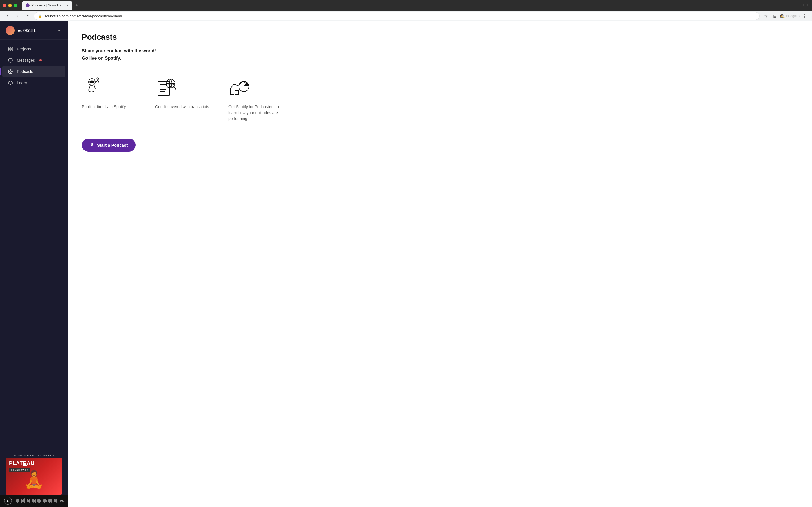 This screenshot has width=812, height=507. What do you see at coordinates (257, 99) in the screenshot?
I see `feature-analytics: Get Spotify for Podcasters to learn how …` at bounding box center [257, 99].